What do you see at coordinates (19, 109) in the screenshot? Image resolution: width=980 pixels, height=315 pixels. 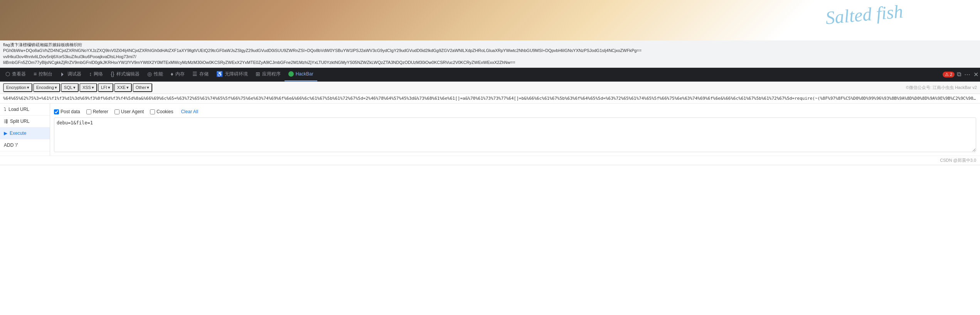 I see `load-url-label: Load URL` at bounding box center [19, 109].